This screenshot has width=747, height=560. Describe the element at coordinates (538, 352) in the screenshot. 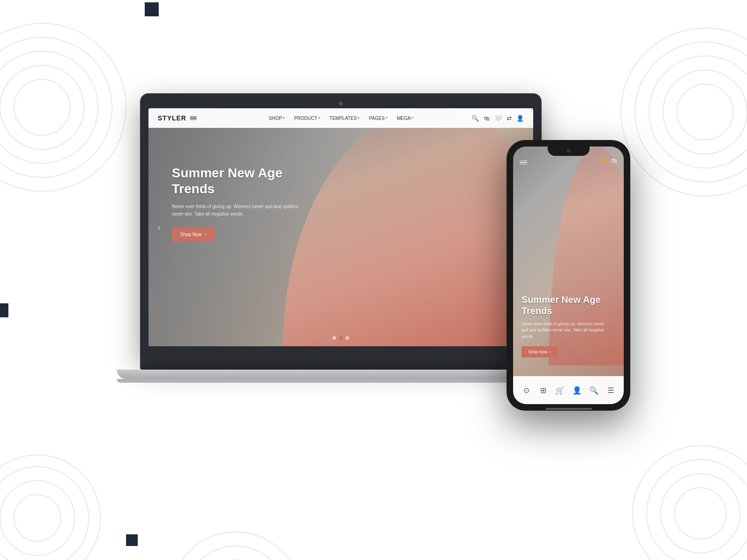

I see `phone-shop-now-label: Shop Now` at that location.